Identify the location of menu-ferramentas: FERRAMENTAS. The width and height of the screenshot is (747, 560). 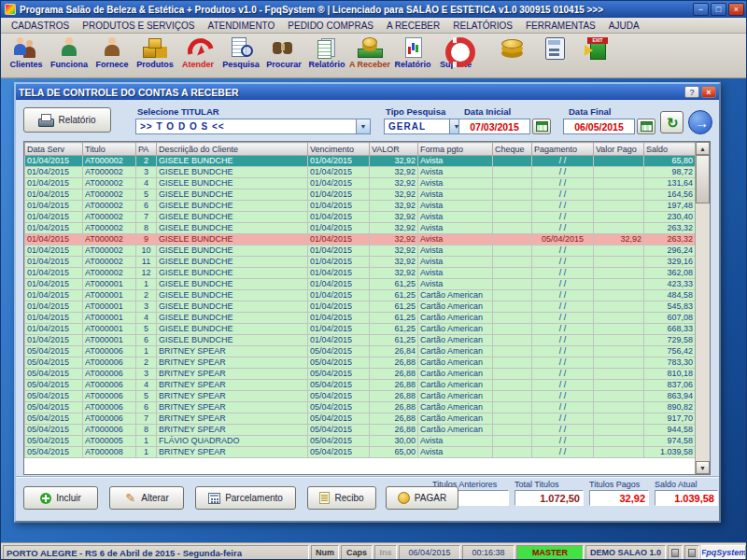
(560, 26).